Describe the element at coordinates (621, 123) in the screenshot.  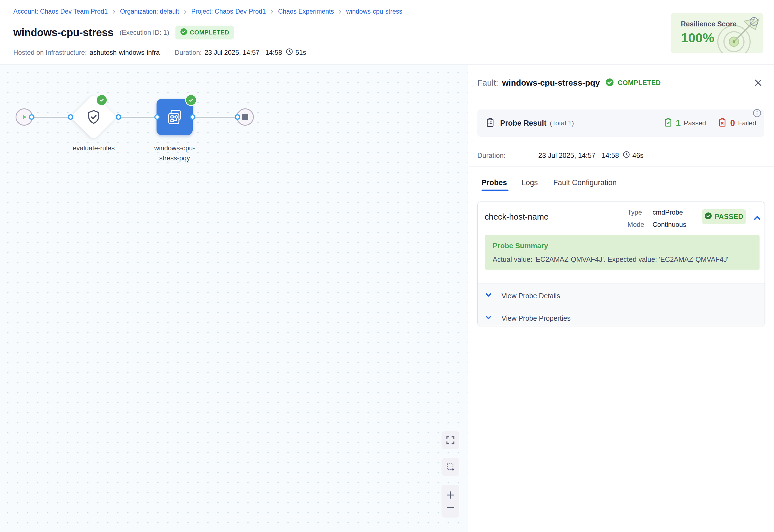
I see `probe-result-bar: Probe Result (Total 1) 1 Passed 0 Failed` at that location.